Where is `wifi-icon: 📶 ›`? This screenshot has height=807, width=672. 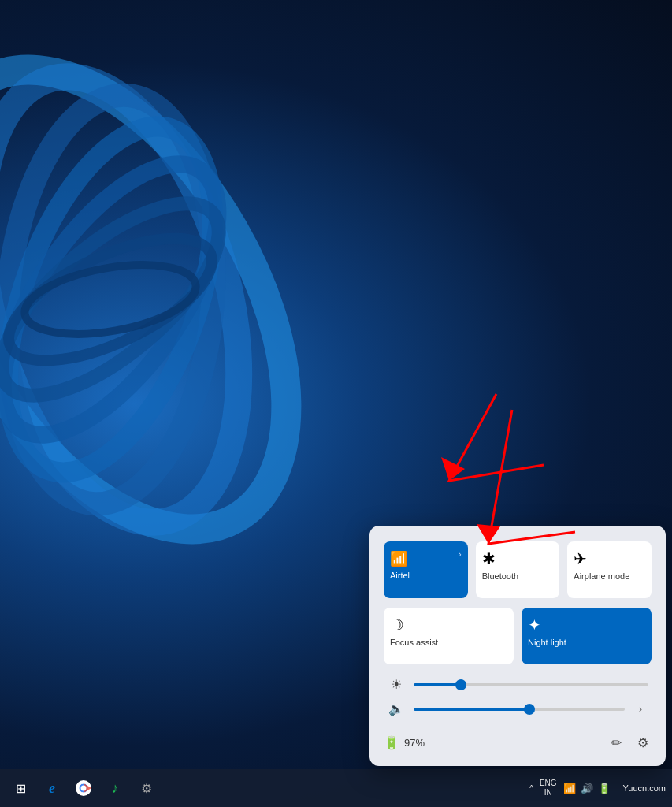 wifi-icon: 📶 › is located at coordinates (425, 558).